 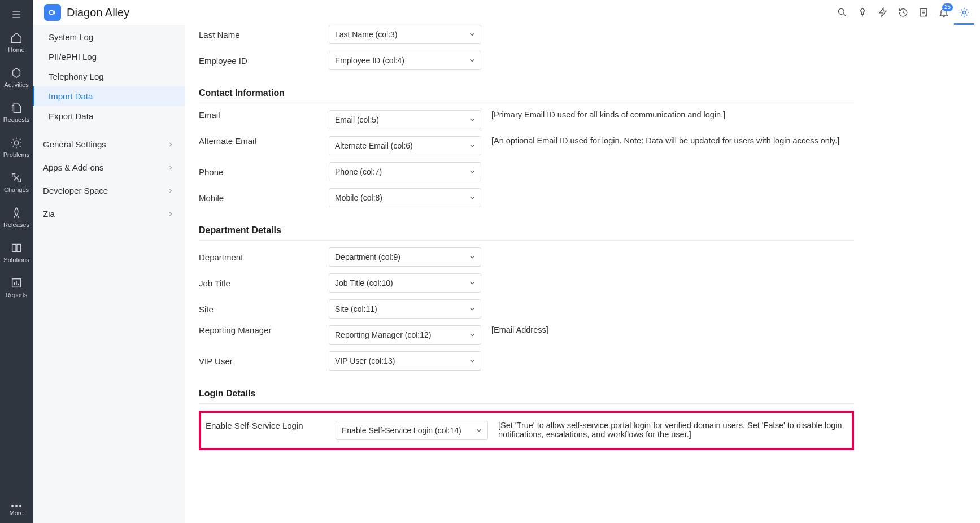 I want to click on menu-toggle, so click(x=16, y=15).